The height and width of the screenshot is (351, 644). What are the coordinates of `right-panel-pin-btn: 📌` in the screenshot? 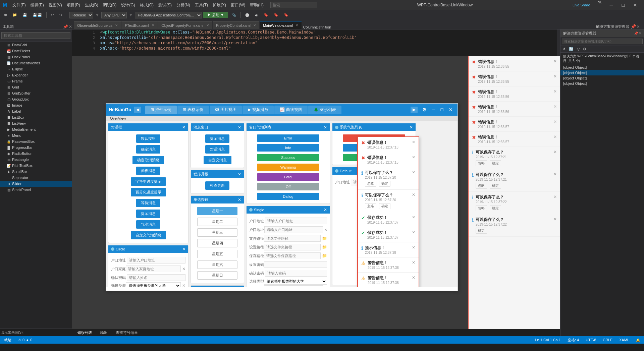 It's located at (633, 27).